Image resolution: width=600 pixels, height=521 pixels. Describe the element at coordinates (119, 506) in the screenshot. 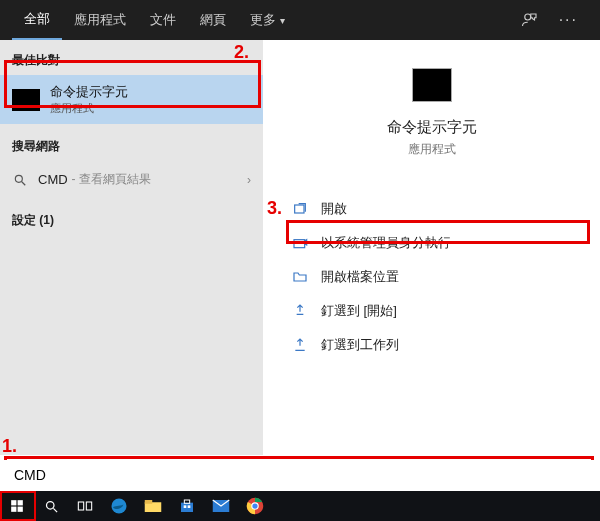

I see `taskbar-edge-icon` at that location.